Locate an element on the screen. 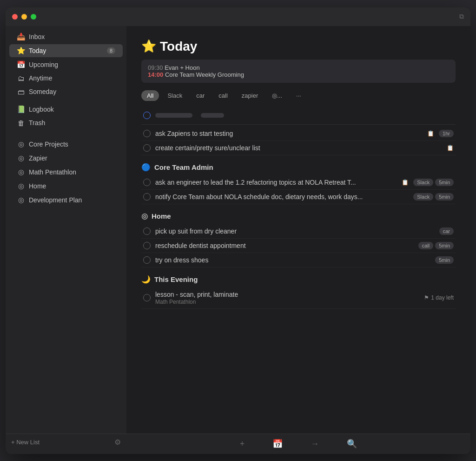 The image size is (476, 461). add-button: + is located at coordinates (243, 444).